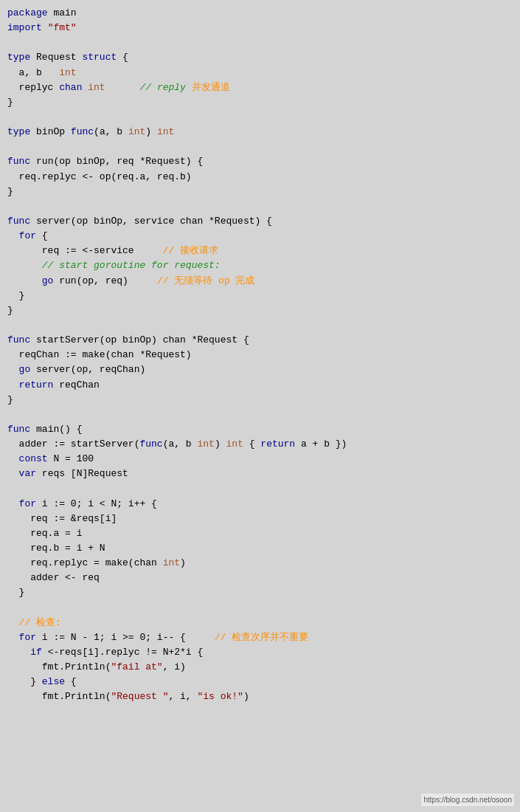 The image size is (520, 812). I want to click on line-24: reqChan := make(chan *Request), so click(260, 355).